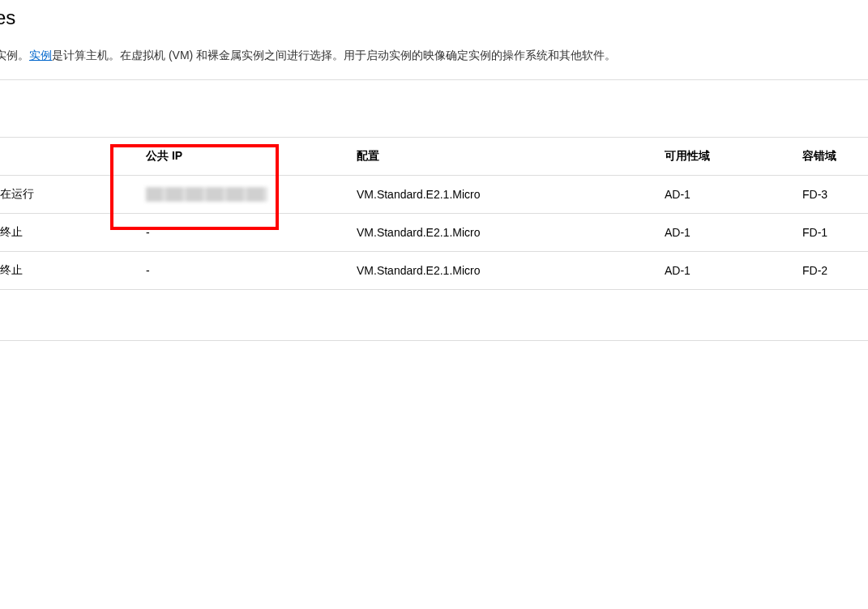 This screenshot has width=868, height=609. What do you see at coordinates (207, 194) in the screenshot?
I see `redacted-ip` at bounding box center [207, 194].